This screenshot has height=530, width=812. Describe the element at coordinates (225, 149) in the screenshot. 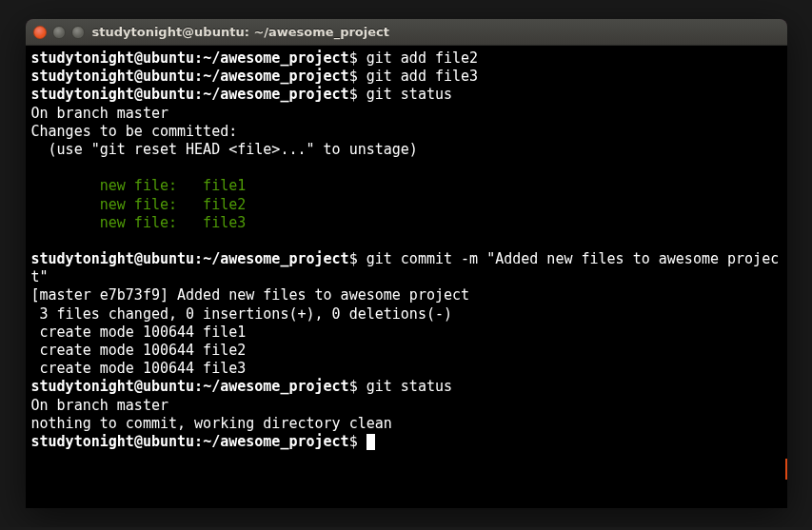

I see `out-unstage-hint: (use "git reset HEAD <file>..." to unsta…` at that location.